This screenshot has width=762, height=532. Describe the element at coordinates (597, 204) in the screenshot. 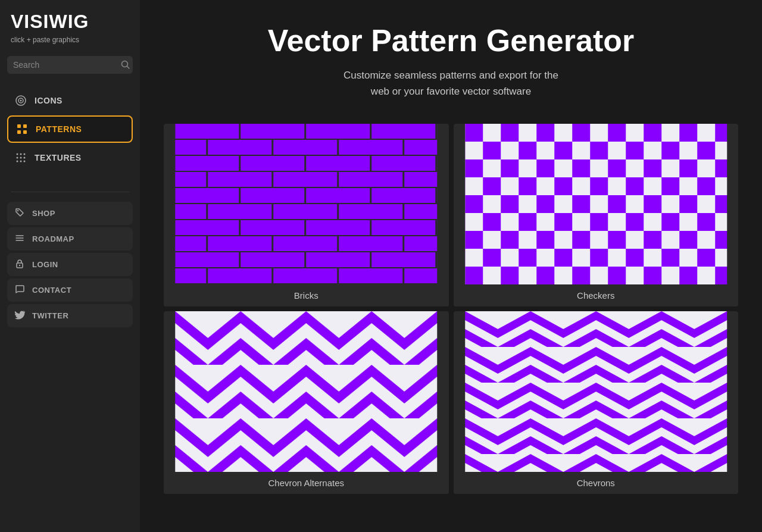

I see `checkers-pattern` at that location.